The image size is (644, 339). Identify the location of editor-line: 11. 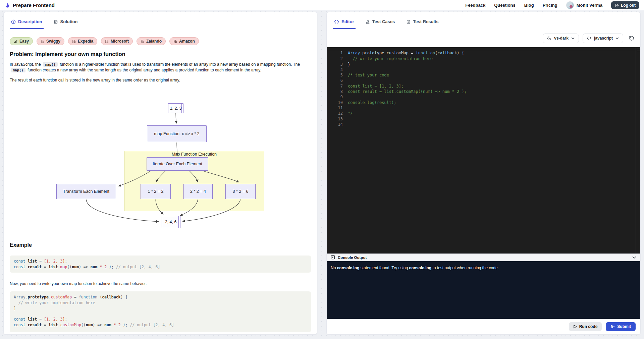
(484, 108).